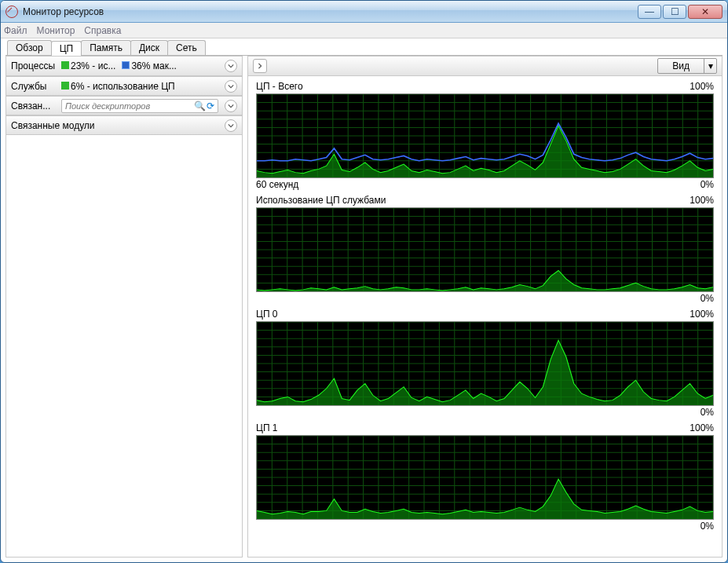 Image resolution: width=728 pixels, height=563 pixels. What do you see at coordinates (679, 12) in the screenshot?
I see `window-buttons: — ☐ ✕` at bounding box center [679, 12].